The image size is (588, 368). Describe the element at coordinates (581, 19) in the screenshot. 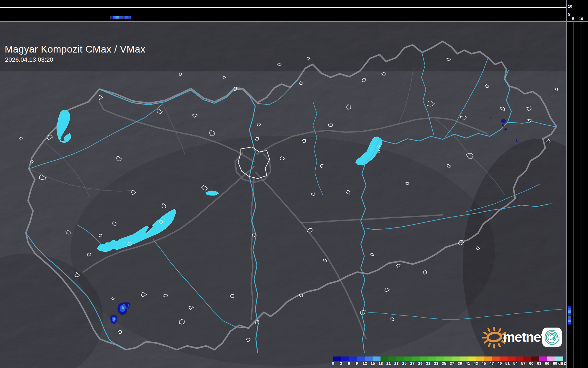

I see `distance-label-10: 10` at that location.